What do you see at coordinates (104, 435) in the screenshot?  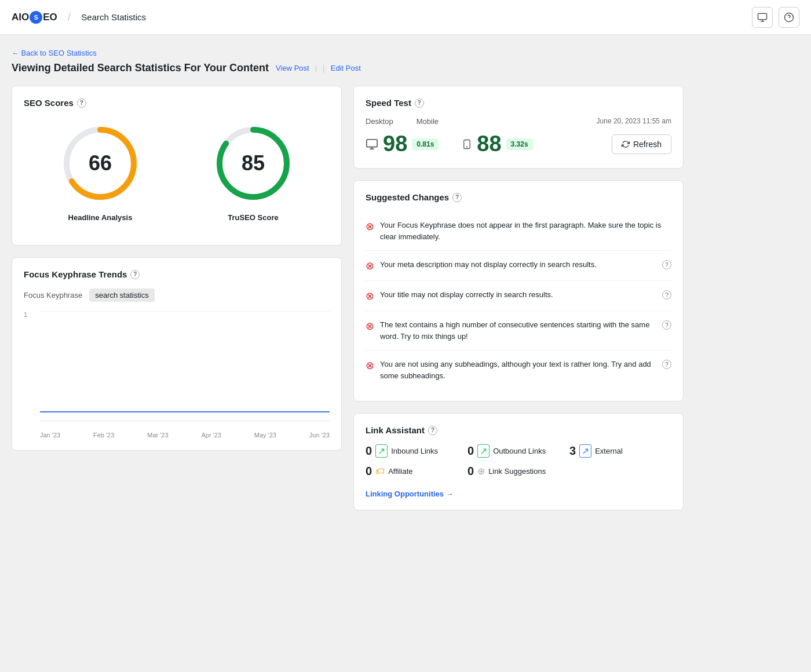 I see `chart-x-feb: Feb '23` at bounding box center [104, 435].